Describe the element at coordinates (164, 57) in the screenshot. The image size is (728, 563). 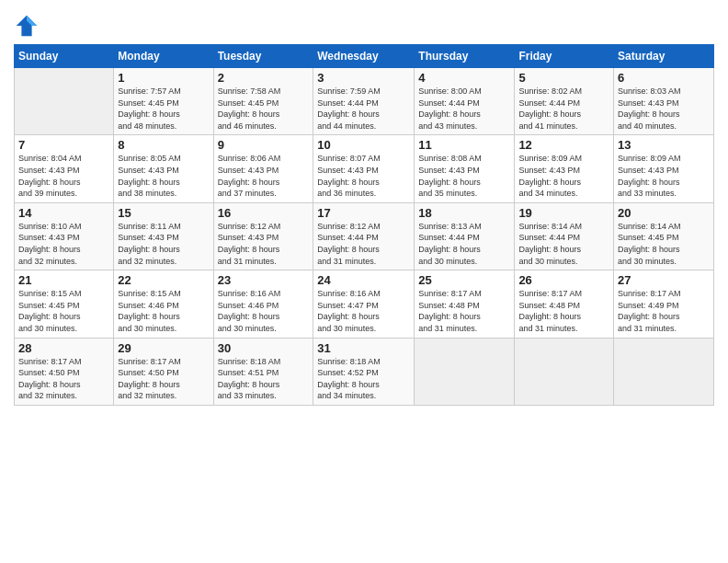
I see `col-monday: Monday` at that location.